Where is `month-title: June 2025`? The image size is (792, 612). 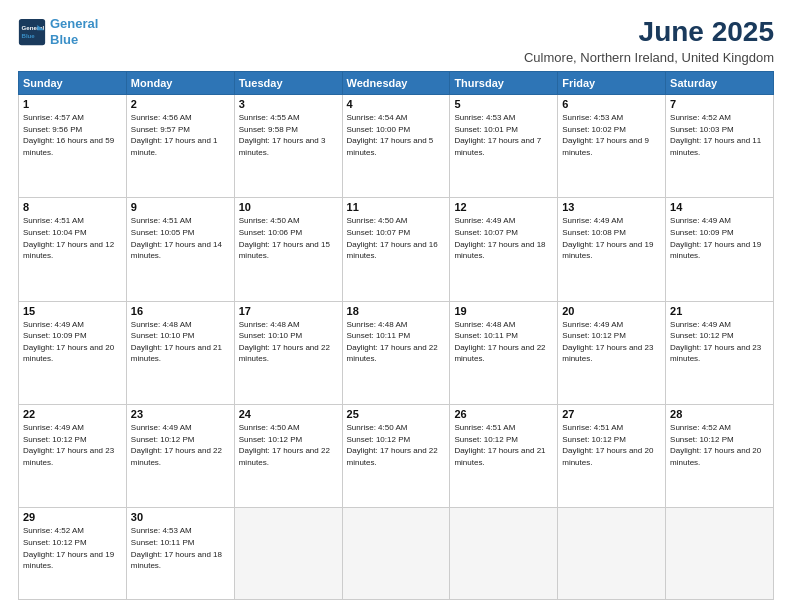
month-title: June 2025 is located at coordinates (649, 32).